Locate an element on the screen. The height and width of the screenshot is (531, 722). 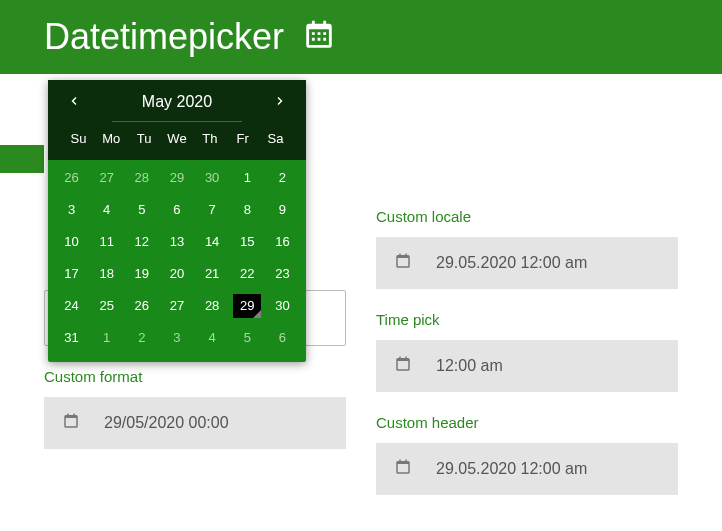
field-label: Time pick is located at coordinates (527, 320).